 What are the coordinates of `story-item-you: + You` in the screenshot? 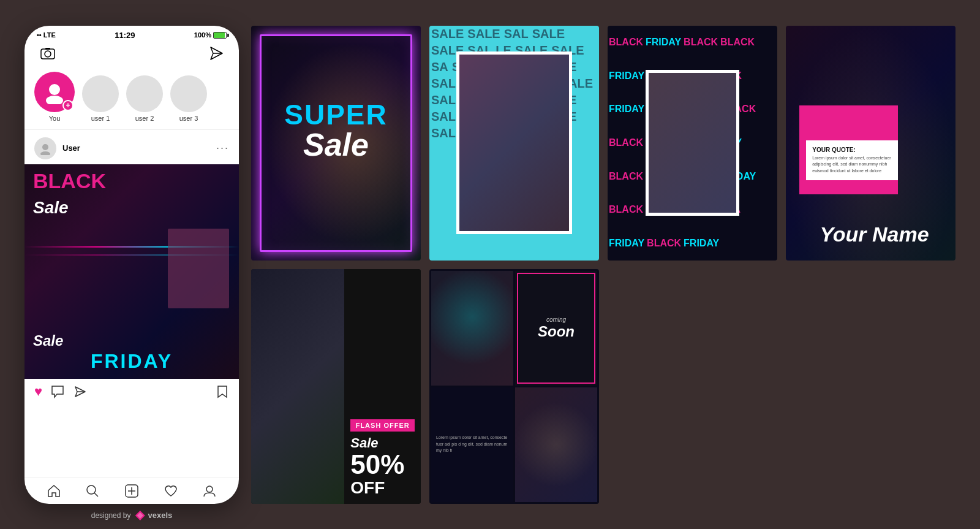 It's located at (55, 97).